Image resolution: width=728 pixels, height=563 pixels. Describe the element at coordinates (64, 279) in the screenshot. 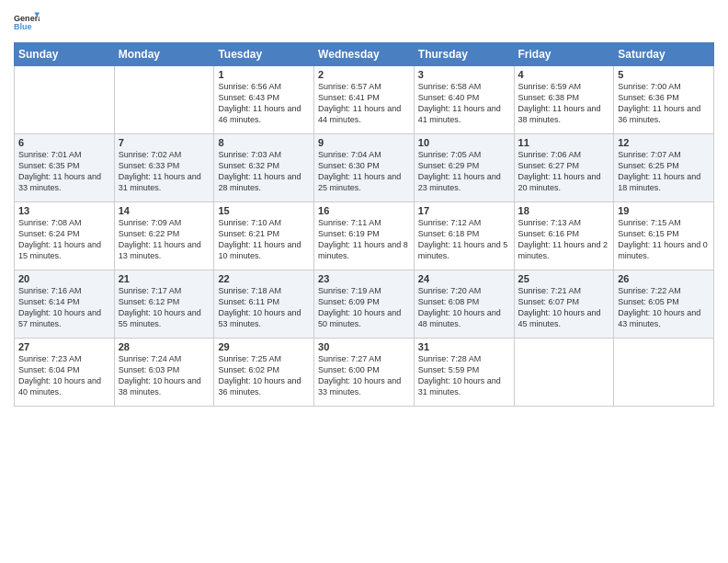

I see `day-number: 20` at that location.